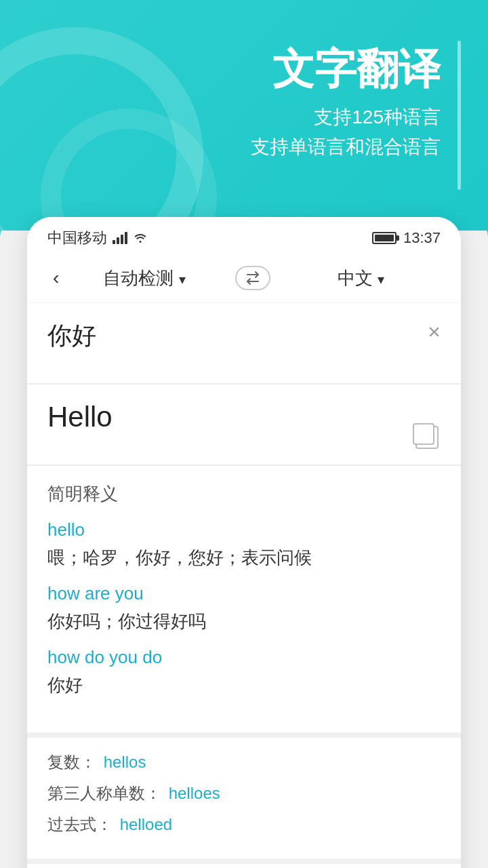 The width and height of the screenshot is (488, 868). I want to click on target-language-selector: 中文 ▾, so click(361, 278).